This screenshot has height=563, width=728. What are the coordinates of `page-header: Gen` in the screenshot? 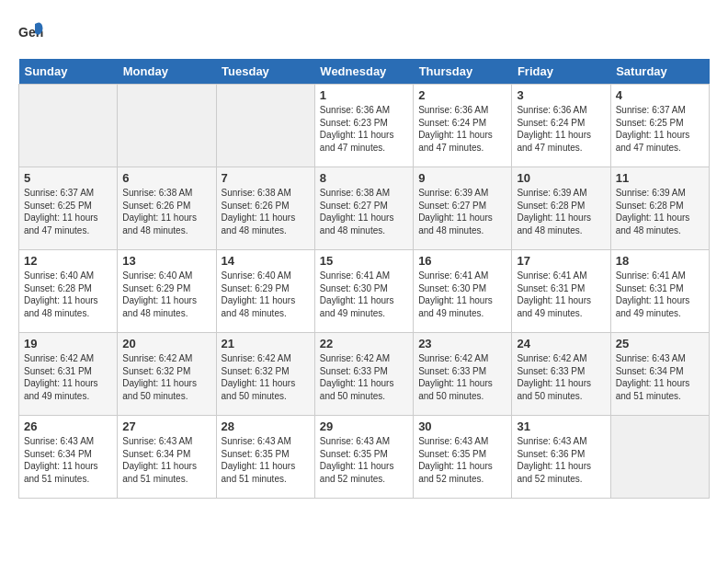 It's located at (364, 31).